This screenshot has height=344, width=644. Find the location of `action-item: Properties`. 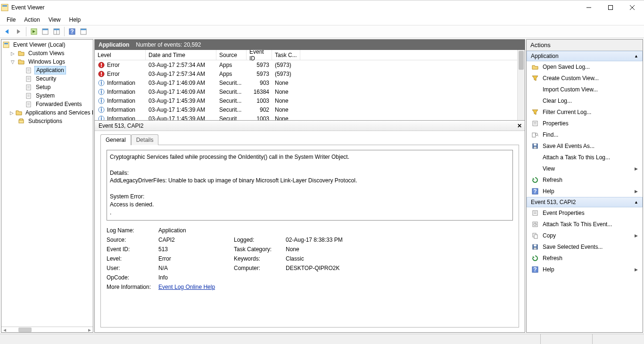

action-item: Properties is located at coordinates (585, 123).